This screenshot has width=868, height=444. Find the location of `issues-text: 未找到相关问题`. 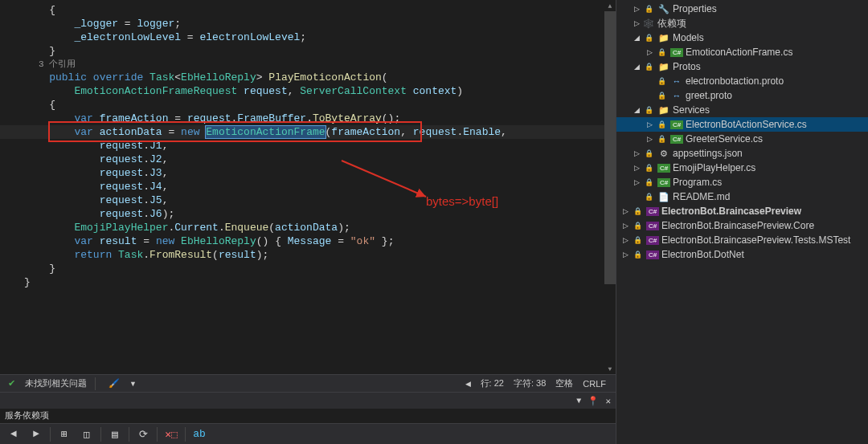

issues-text: 未找到相关问题 is located at coordinates (56, 384).